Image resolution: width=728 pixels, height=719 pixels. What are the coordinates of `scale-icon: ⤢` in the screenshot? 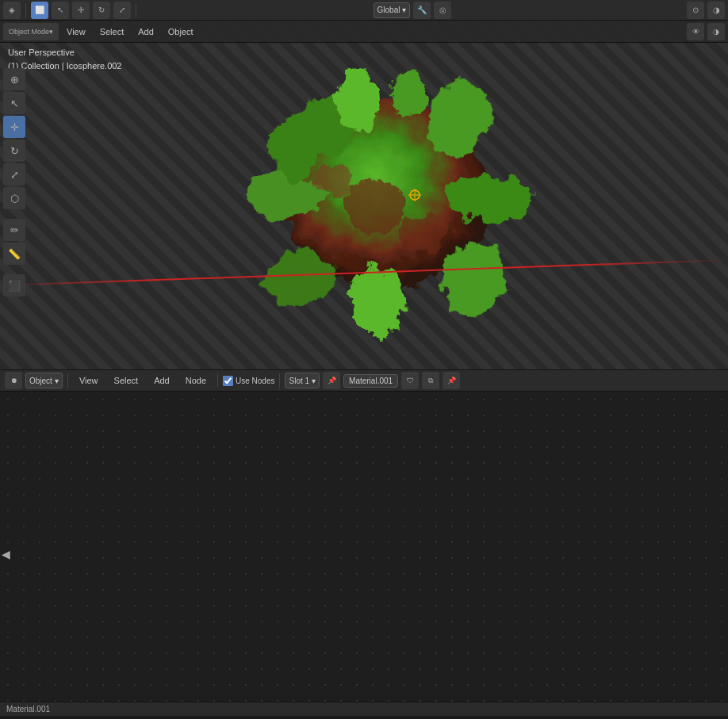 It's located at (122, 10).